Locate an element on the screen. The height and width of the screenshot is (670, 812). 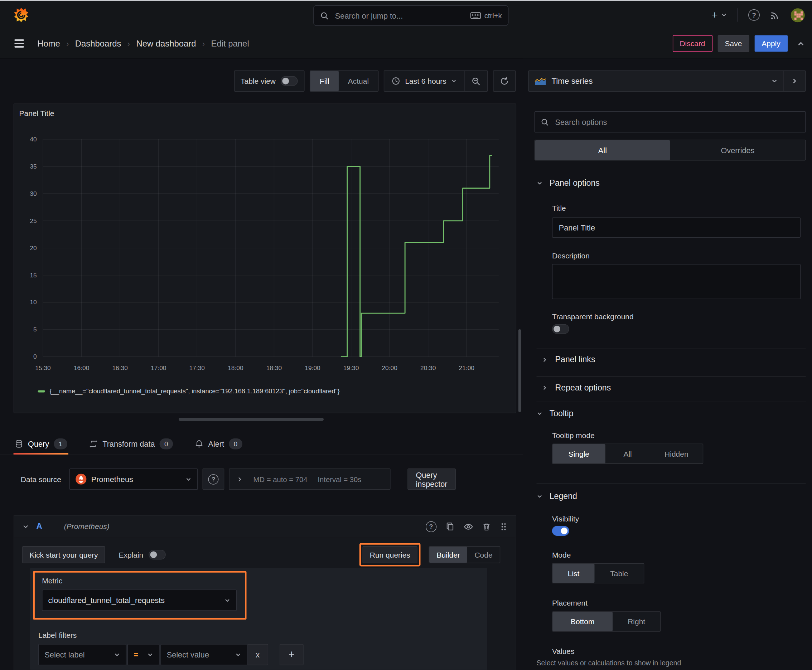
save-button: Save is located at coordinates (733, 43).